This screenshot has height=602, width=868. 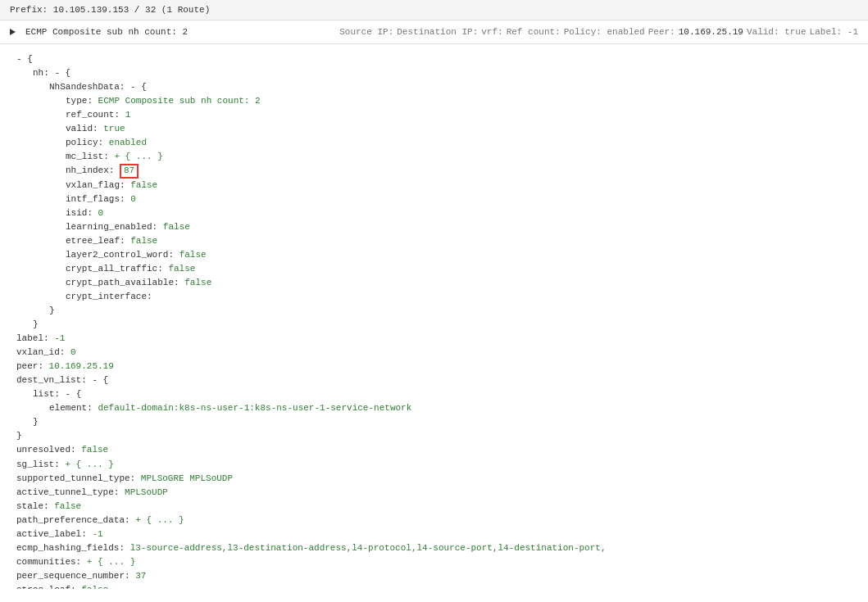 I want to click on triangle-expand-icon, so click(x=13, y=32).